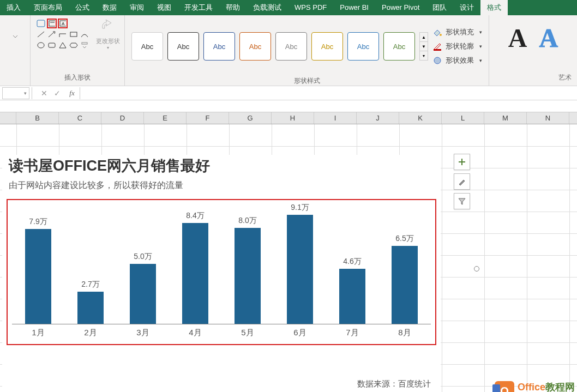 The image size is (577, 392). I want to click on col-c: C, so click(80, 118).